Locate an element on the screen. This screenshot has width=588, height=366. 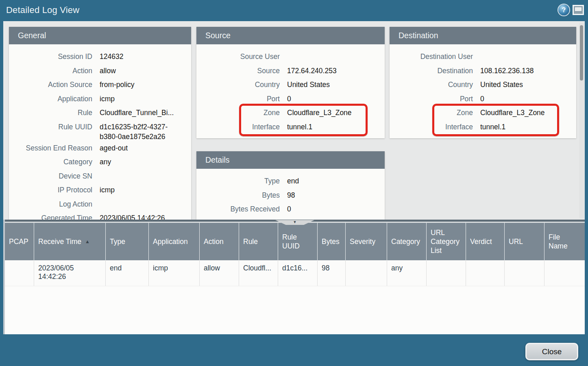
destination-row-port: Port0 is located at coordinates (483, 99).